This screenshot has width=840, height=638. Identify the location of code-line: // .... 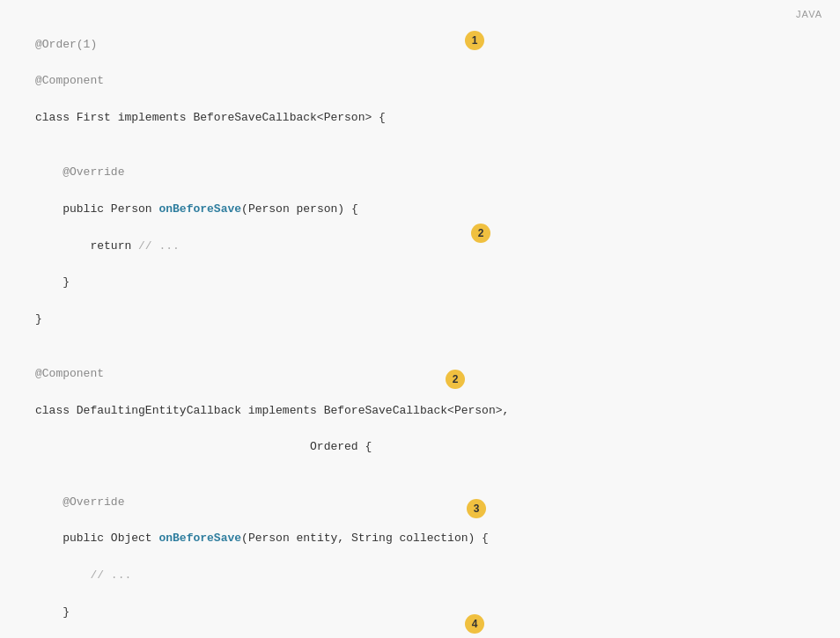
(429, 576).